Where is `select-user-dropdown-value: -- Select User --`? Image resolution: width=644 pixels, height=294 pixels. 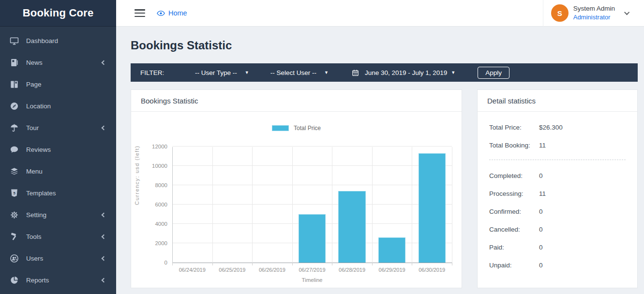
select-user-dropdown-value: -- Select User -- is located at coordinates (293, 73).